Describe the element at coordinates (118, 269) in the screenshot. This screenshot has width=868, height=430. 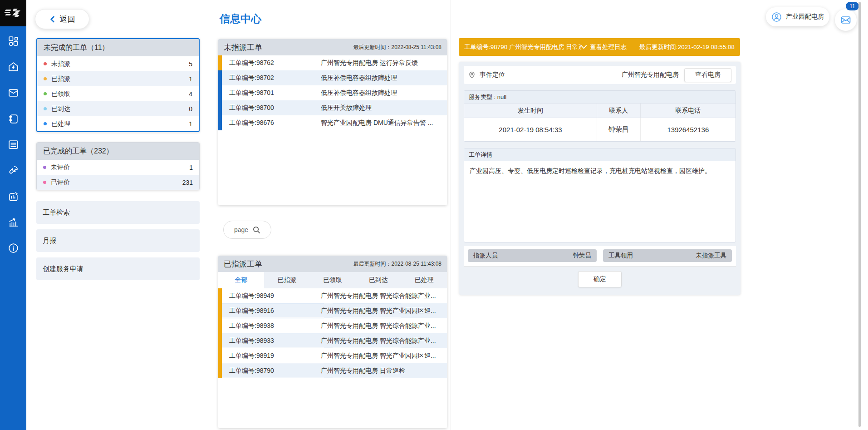
I see `menu-item-create-service-request: 创建服务申请` at that location.